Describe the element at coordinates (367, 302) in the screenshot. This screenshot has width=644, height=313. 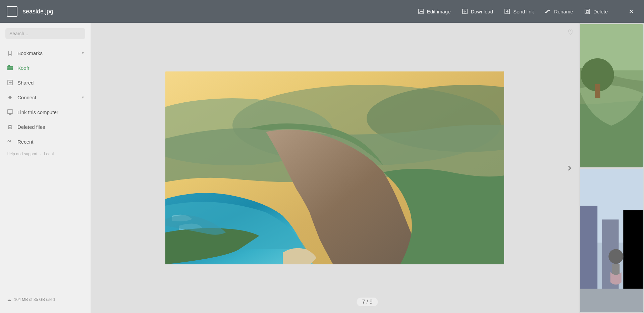
I see `page-counter: 7 / 9` at that location.